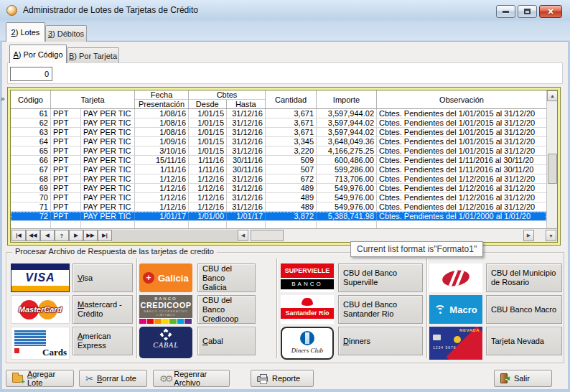 The height and width of the screenshot is (392, 570). Describe the element at coordinates (527, 11) in the screenshot. I see `maximize-button` at that location.